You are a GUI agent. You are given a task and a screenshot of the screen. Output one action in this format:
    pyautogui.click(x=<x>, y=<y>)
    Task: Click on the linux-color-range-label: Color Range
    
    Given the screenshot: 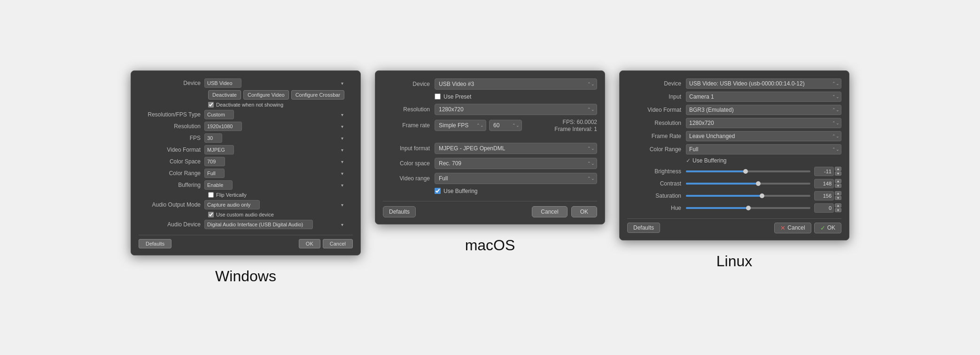 What is the action you would take?
    pyautogui.click(x=657, y=149)
    